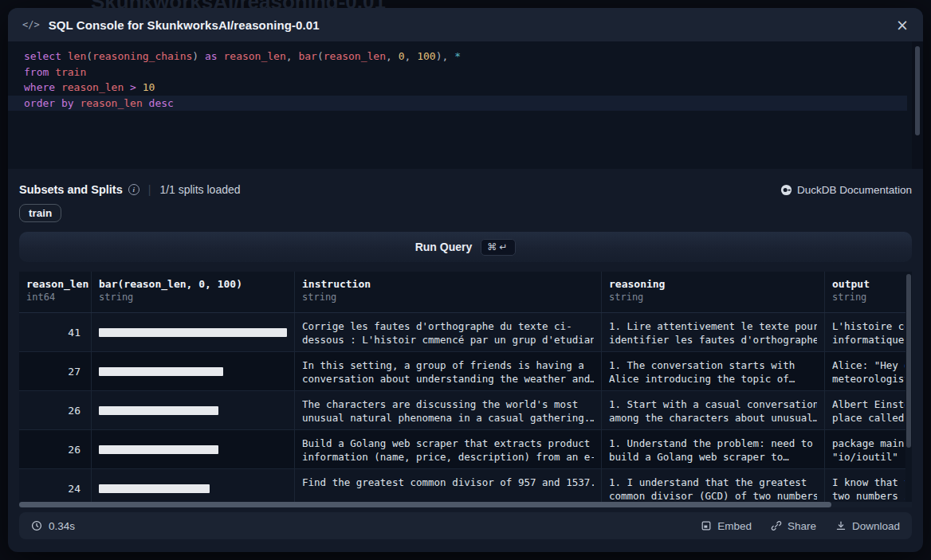  What do you see at coordinates (426, 505) in the screenshot?
I see `table-horizontal-scrollbar-thumb` at bounding box center [426, 505].